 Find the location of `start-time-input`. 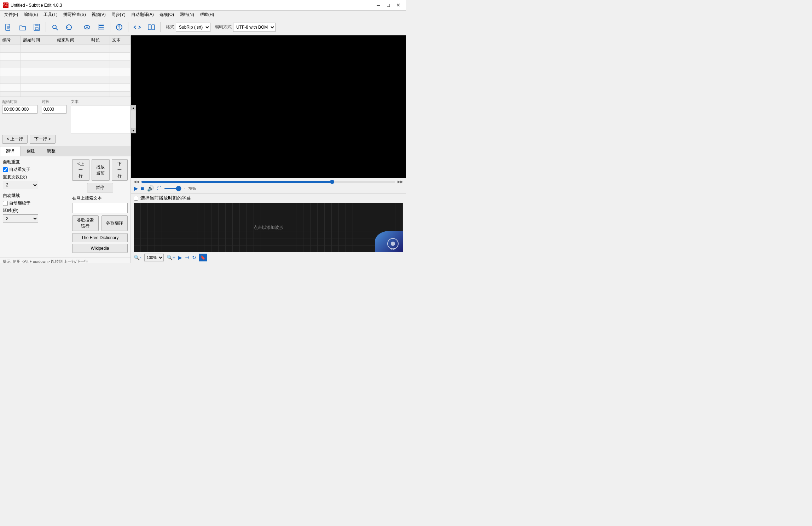

start-time-input is located at coordinates (20, 109).